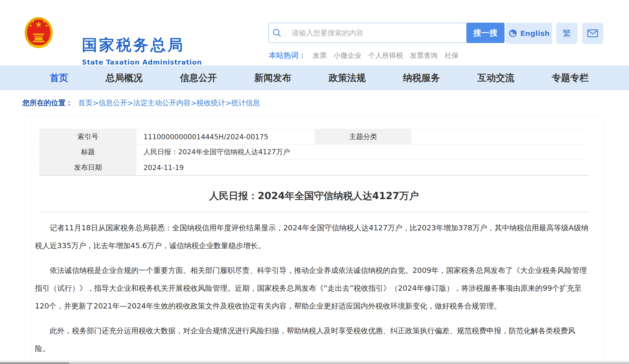 Image resolution: width=629 pixels, height=364 pixels. Describe the element at coordinates (211, 103) in the screenshot. I see `breadcrumb-link-tax-statistics: 税收统计` at that location.